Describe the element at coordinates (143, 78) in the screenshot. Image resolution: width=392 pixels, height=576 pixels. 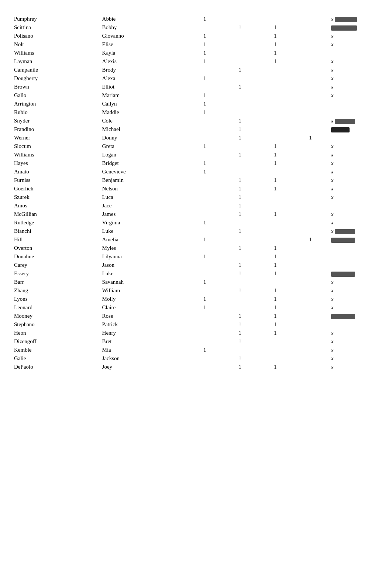
I see `first-name-cell: Alexa` at that location.